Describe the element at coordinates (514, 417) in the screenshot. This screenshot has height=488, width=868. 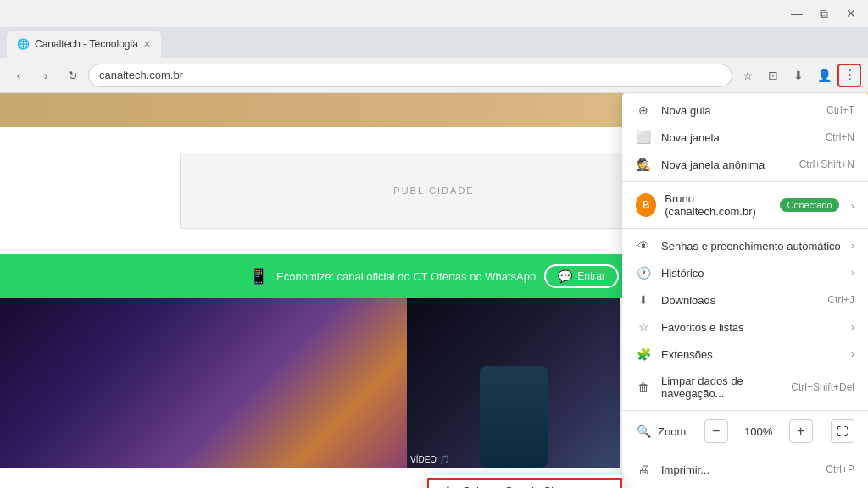
I see `device-image` at that location.